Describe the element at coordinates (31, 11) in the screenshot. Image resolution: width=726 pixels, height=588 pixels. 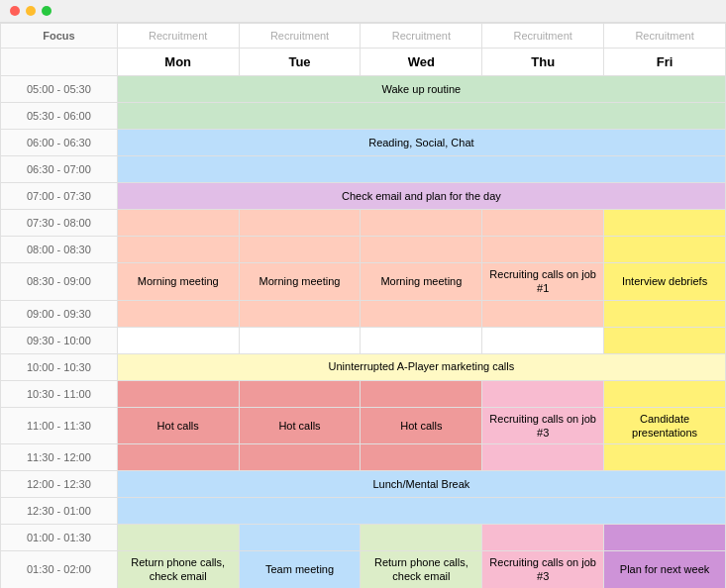
I see `dot-yellow` at that location.